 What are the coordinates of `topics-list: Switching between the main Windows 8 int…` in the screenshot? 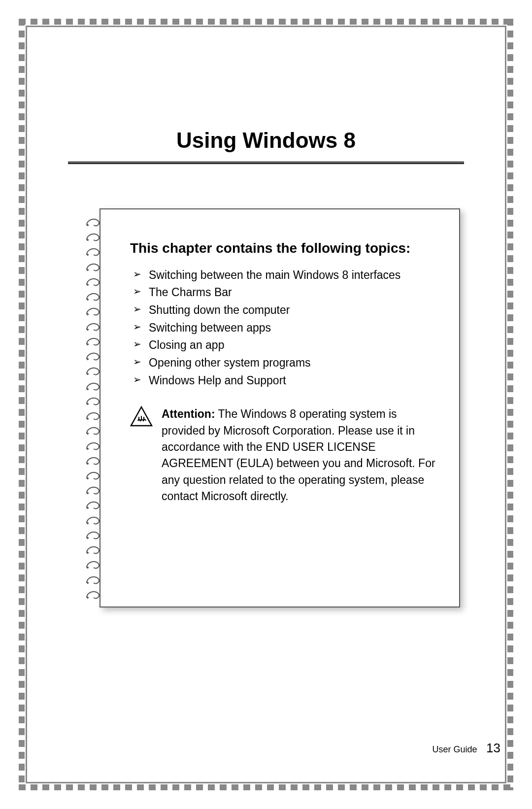 It's located at (283, 328).